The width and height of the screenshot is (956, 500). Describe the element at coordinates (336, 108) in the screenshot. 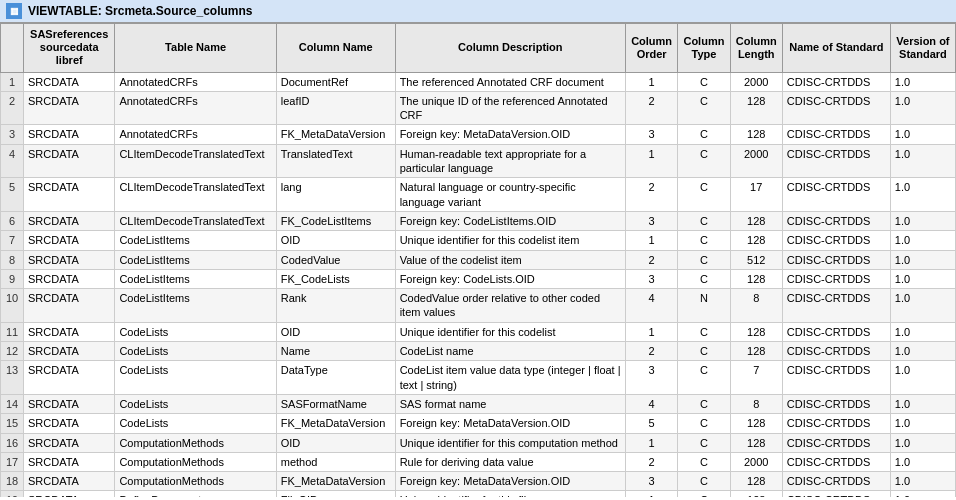

I see `table-cell: leafID` at that location.